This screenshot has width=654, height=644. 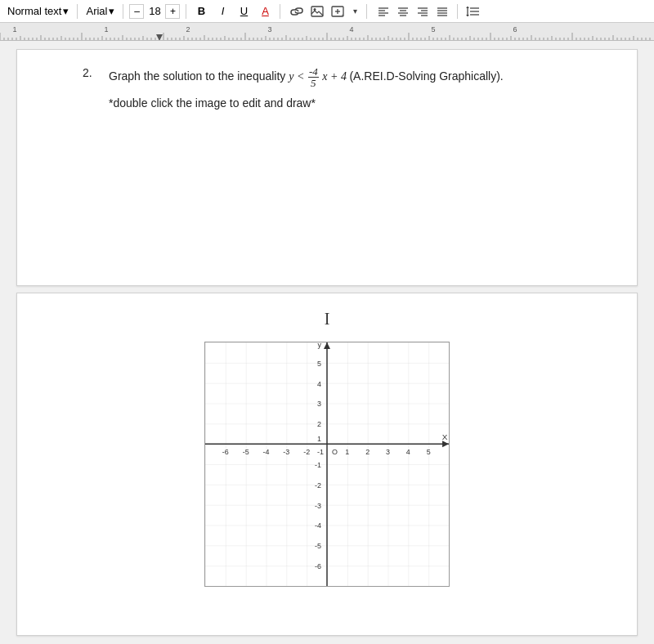 I want to click on standard-label: (A.REI.D-Solving Graphically)., so click(x=426, y=76).